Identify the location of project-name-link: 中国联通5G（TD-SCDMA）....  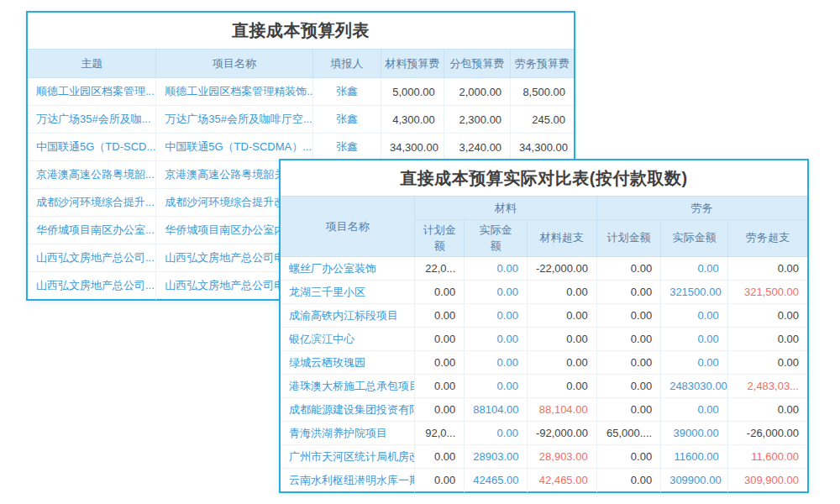
(235, 148).